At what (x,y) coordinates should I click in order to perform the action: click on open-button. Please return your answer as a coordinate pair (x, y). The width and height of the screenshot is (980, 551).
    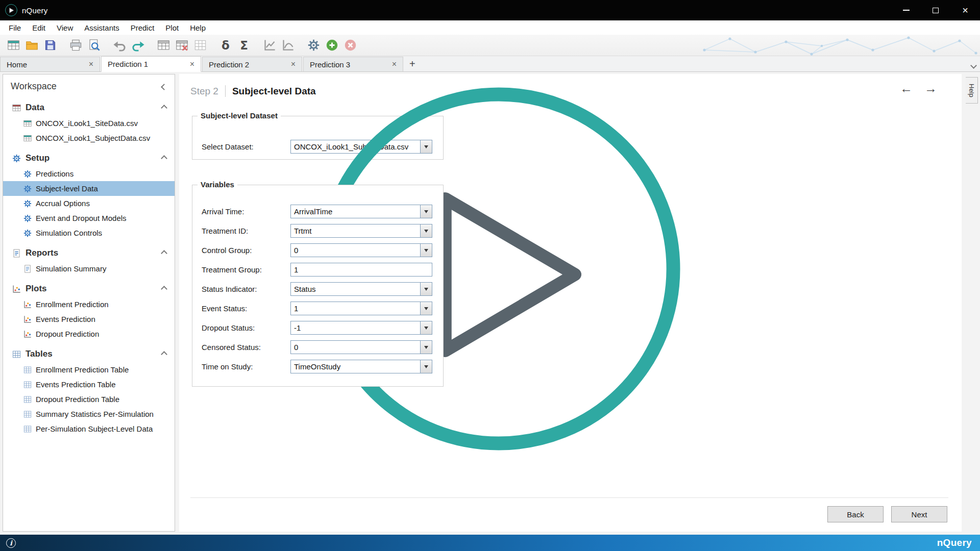
    Looking at the image, I should click on (32, 45).